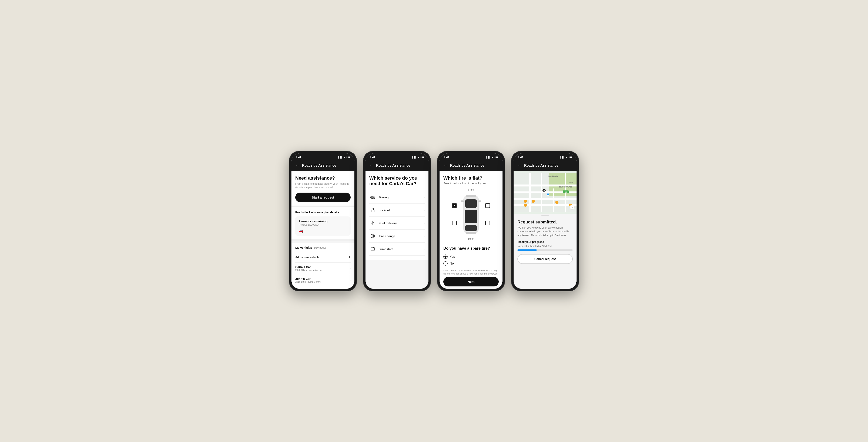 The height and width of the screenshot is (442, 868). Describe the element at coordinates (545, 221) in the screenshot. I see `phone-4: 9:41 ▐▐▐ ▲ ▮▮▮ ← Roadside Assistance` at that location.